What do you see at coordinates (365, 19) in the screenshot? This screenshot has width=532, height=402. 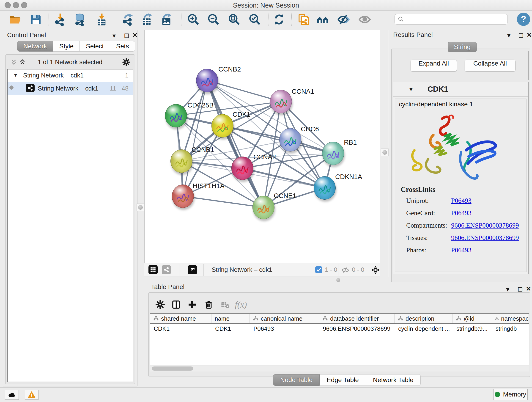 I see `show-all-button` at bounding box center [365, 19].